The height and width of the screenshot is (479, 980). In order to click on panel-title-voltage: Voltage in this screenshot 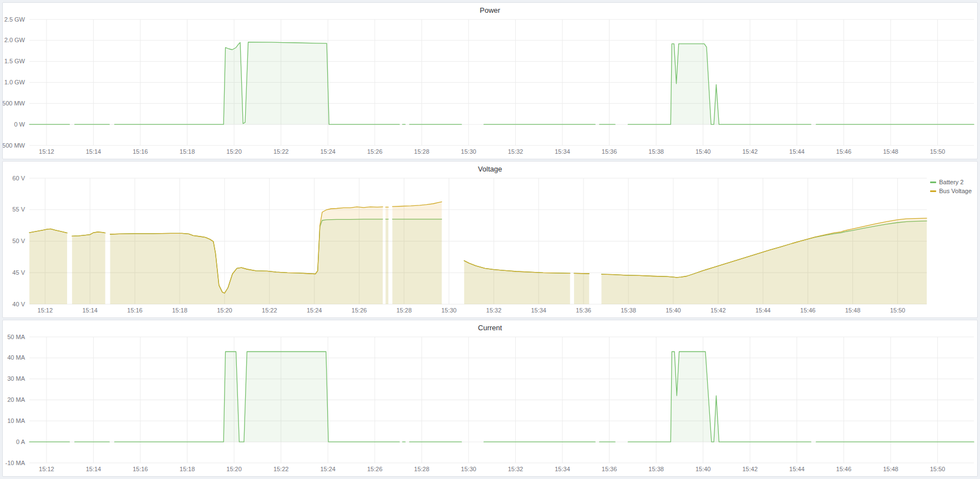, I will do `click(490, 169)`.